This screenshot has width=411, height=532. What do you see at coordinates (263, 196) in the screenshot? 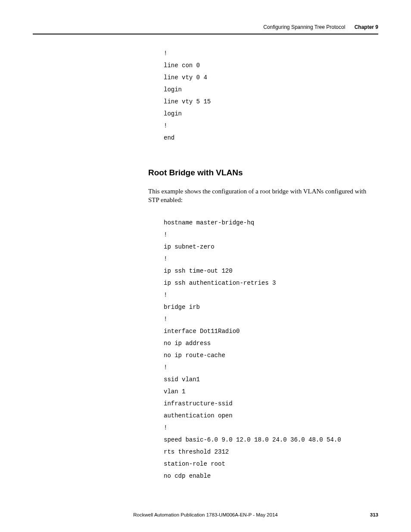
I see `body-paragraph: This example shows the configuration of …` at bounding box center [263, 196].